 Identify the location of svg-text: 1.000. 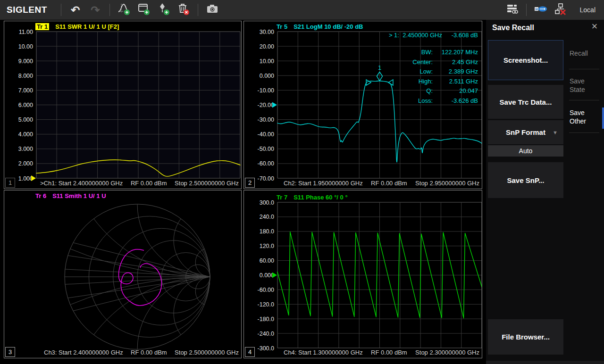
(25, 179).